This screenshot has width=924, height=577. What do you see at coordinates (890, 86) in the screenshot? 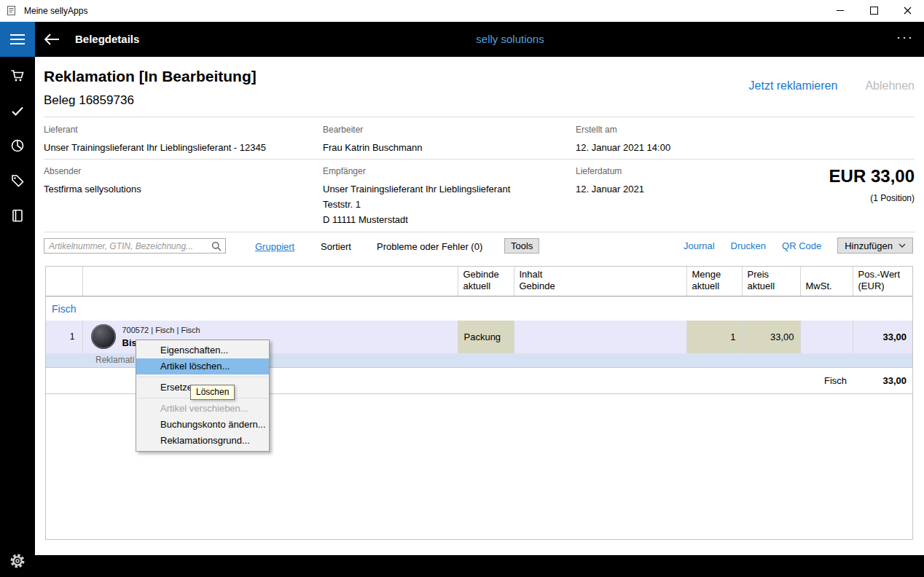
I see `ablehnen-button: Ablehnen` at bounding box center [890, 86].